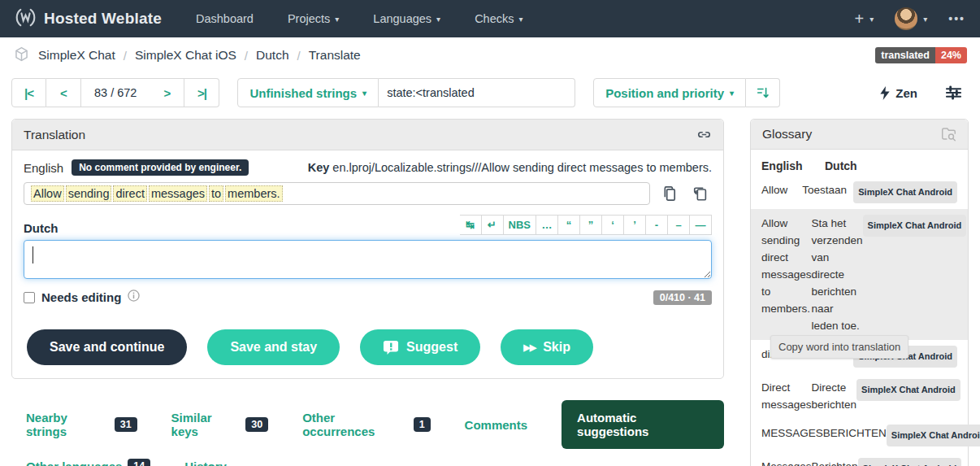  I want to click on insert-hyphen-button: -, so click(657, 224).